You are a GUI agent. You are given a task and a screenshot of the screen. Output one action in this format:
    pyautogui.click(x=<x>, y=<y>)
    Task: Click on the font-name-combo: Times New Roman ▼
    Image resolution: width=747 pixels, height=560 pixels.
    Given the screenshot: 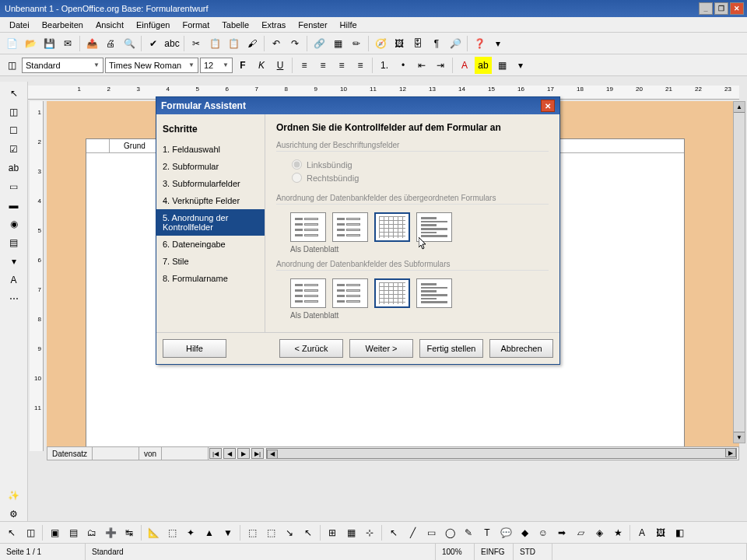 What is the action you would take?
    pyautogui.click(x=152, y=65)
    